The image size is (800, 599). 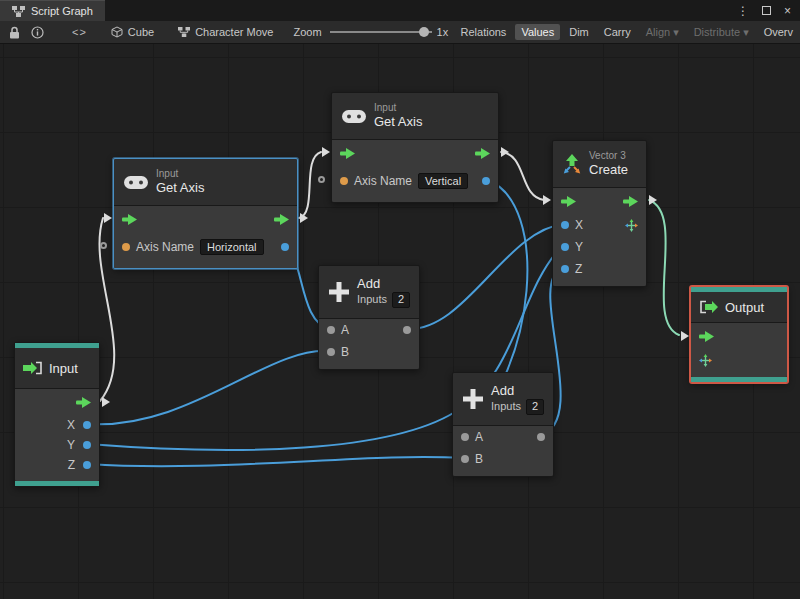 I want to click on graph-label: Character Move, so click(x=234, y=32).